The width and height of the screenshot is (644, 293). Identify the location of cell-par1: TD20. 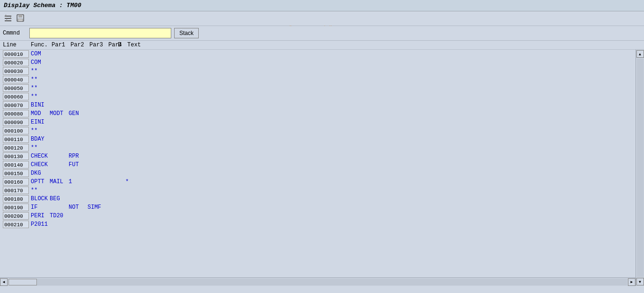
(59, 216).